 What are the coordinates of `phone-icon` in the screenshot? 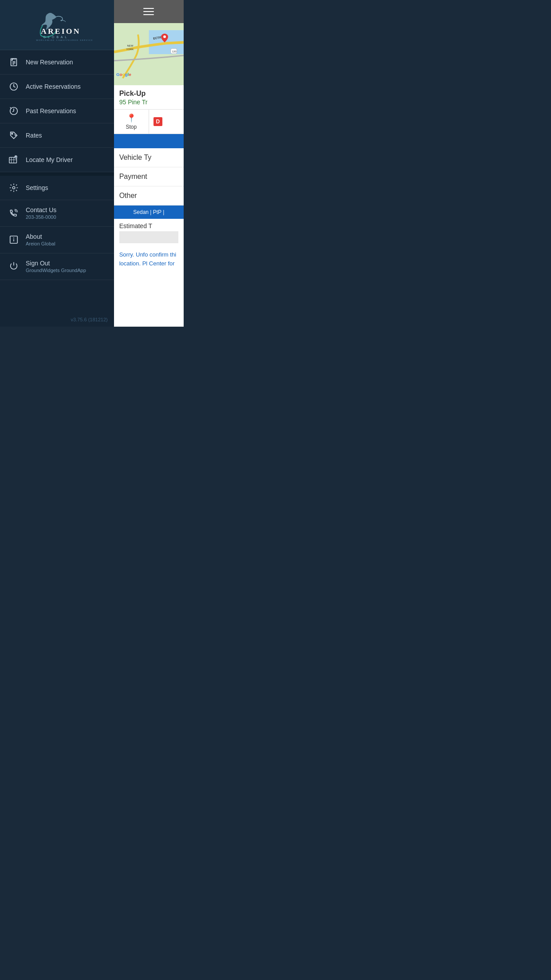 It's located at (14, 213).